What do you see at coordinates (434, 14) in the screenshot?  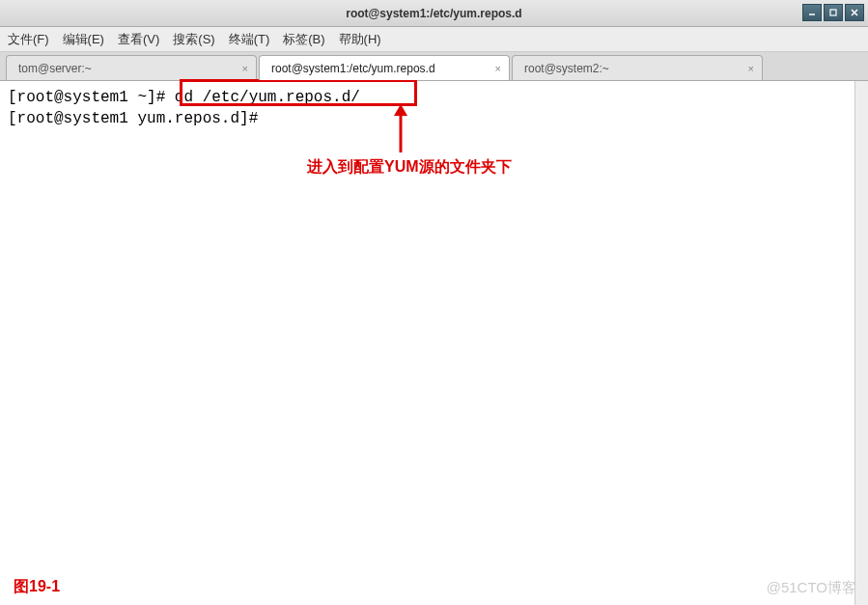 I see `window-title: root@system1:/etc/yum.repos.d` at bounding box center [434, 14].